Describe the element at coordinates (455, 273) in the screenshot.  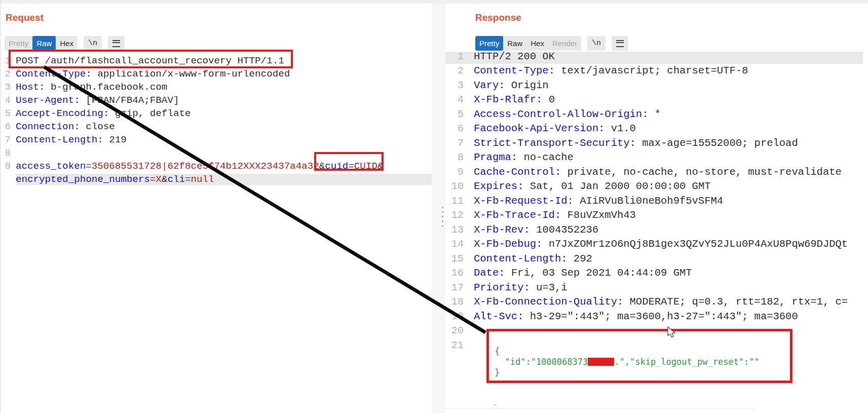
I see `line-number: 16` at that location.